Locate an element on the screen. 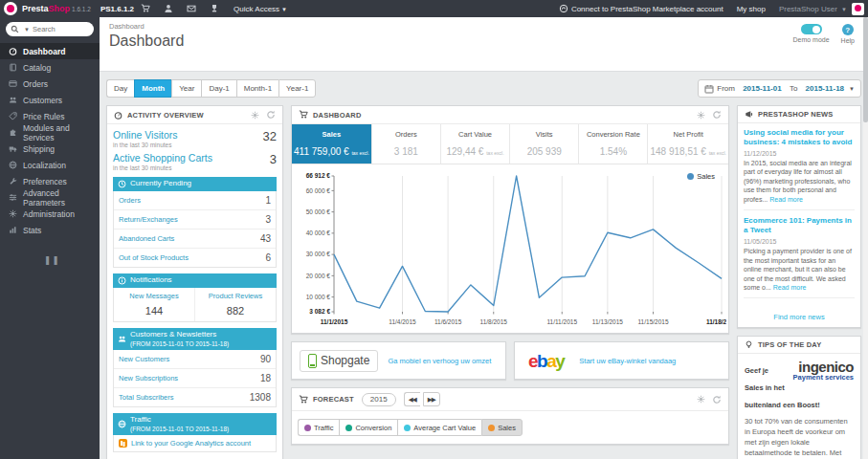  svg-text: 11/15/2015 is located at coordinates (653, 321).